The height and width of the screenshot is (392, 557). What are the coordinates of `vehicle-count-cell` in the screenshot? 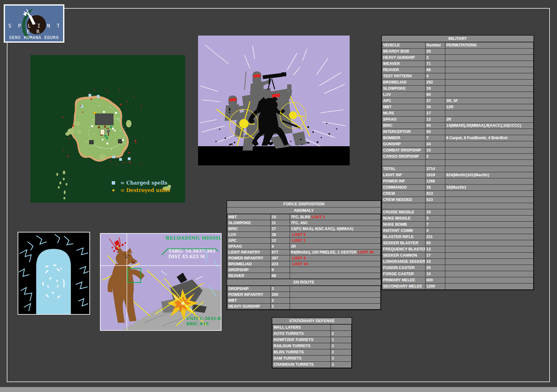 It's located at (435, 163).